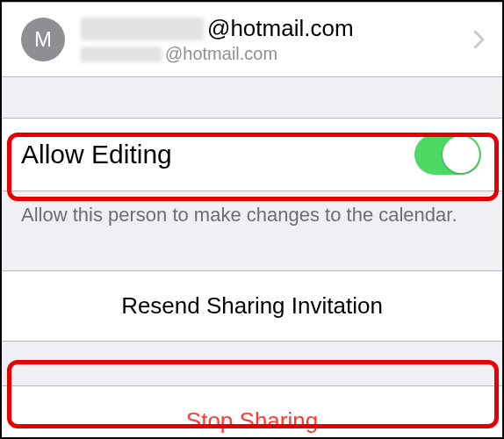 This screenshot has height=439, width=504. I want to click on chevron-right-icon, so click(479, 40).